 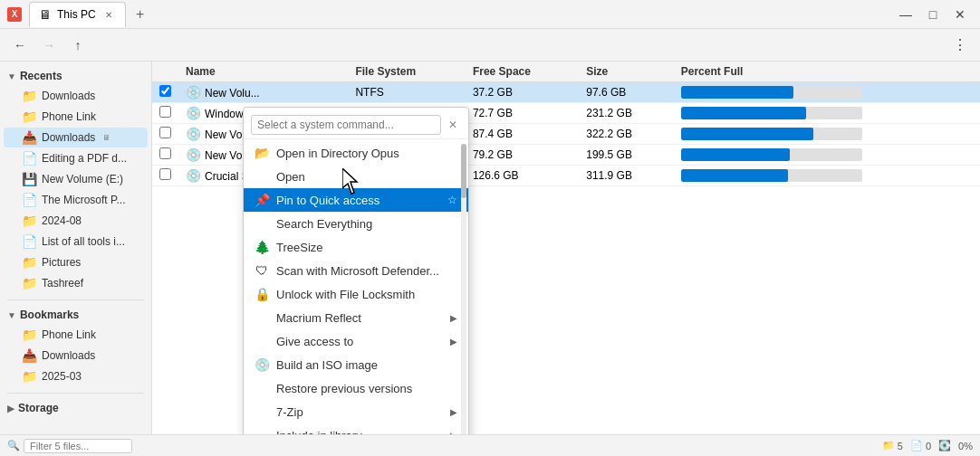 What do you see at coordinates (356, 176) in the screenshot?
I see `menu-item-open: Open` at bounding box center [356, 176].